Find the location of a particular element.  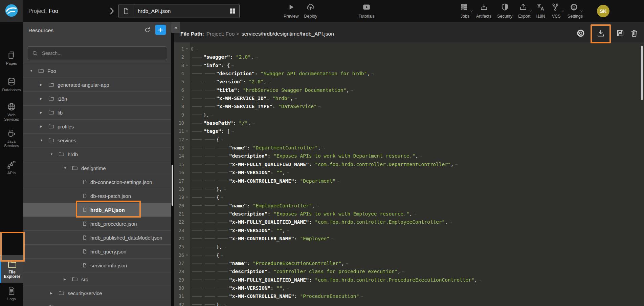

collapse-panel-button: « is located at coordinates (176, 28).